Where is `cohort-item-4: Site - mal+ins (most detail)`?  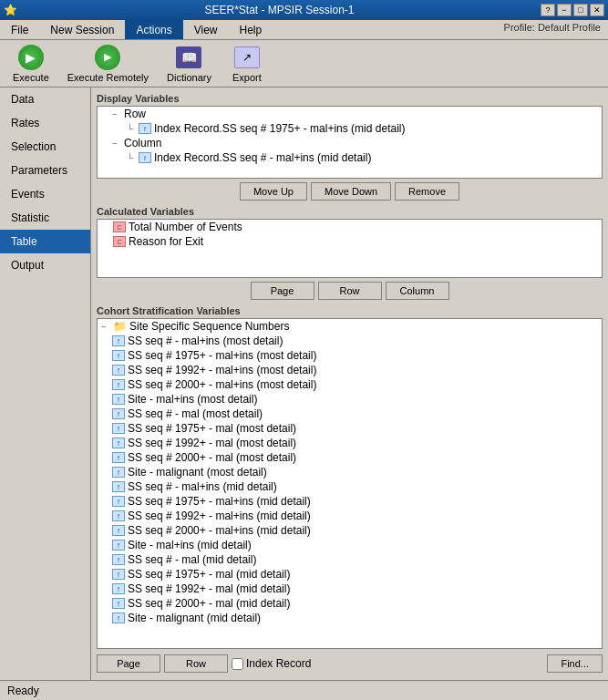
cohort-item-4: Site - mal+ins (most detail) is located at coordinates (192, 399).